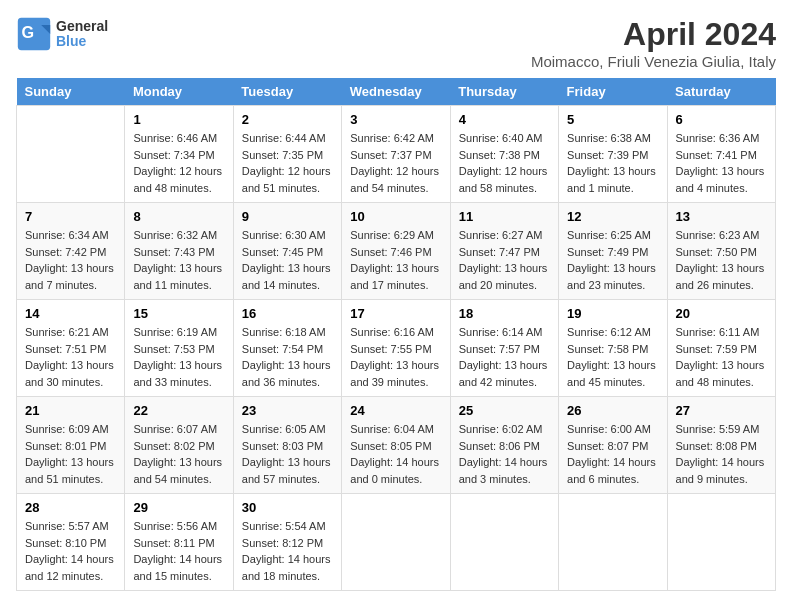 Image resolution: width=792 pixels, height=612 pixels. I want to click on day-of-week-header: Wednesday, so click(396, 92).